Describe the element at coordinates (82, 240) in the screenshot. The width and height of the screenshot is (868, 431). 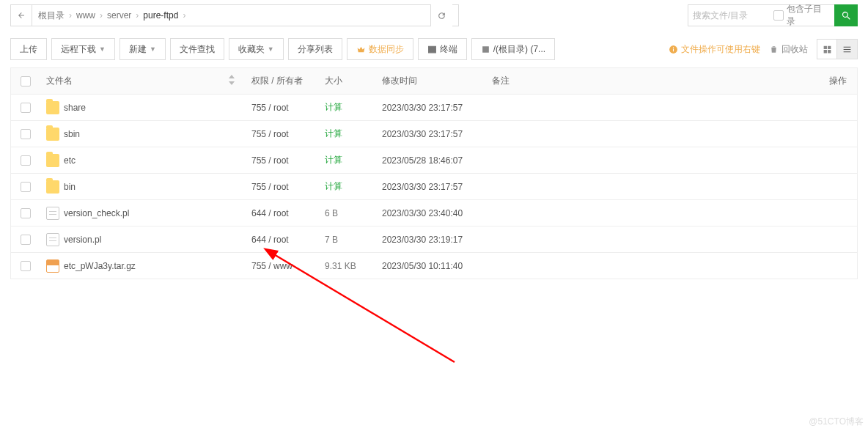
I see `file-name: version.pl` at that location.